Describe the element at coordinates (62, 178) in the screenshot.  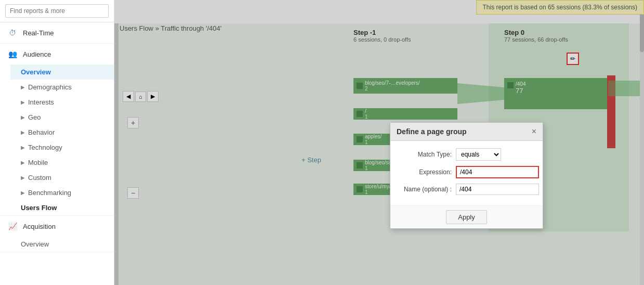
I see `sidebar-item-custom: ▶ Custom` at that location.